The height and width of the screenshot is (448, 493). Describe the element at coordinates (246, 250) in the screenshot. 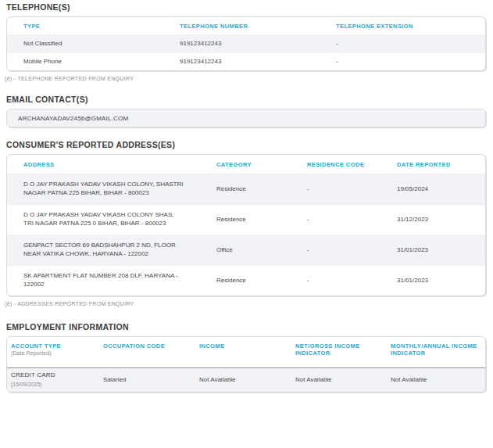

I see `table-row: GENPACT SECTOR 69 BADSHAHPUR 2 ND, FLOOR…` at that location.